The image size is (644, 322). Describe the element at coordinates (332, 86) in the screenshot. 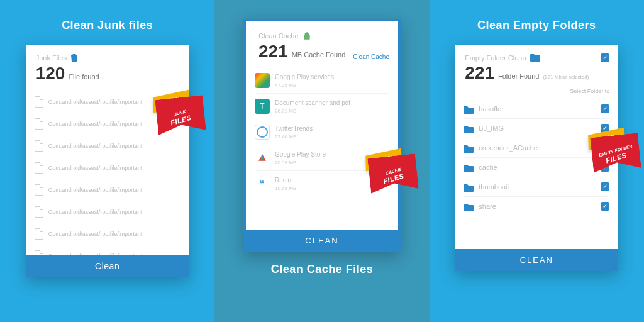

I see `app-size: 47.25 MB` at that location.